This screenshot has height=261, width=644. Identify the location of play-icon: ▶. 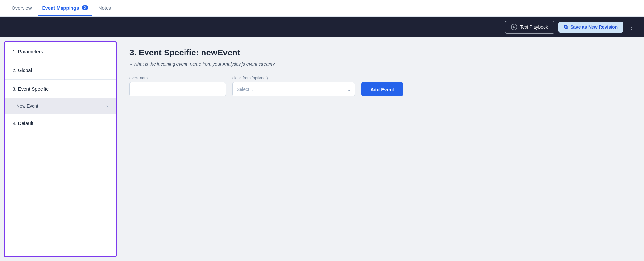
(514, 27).